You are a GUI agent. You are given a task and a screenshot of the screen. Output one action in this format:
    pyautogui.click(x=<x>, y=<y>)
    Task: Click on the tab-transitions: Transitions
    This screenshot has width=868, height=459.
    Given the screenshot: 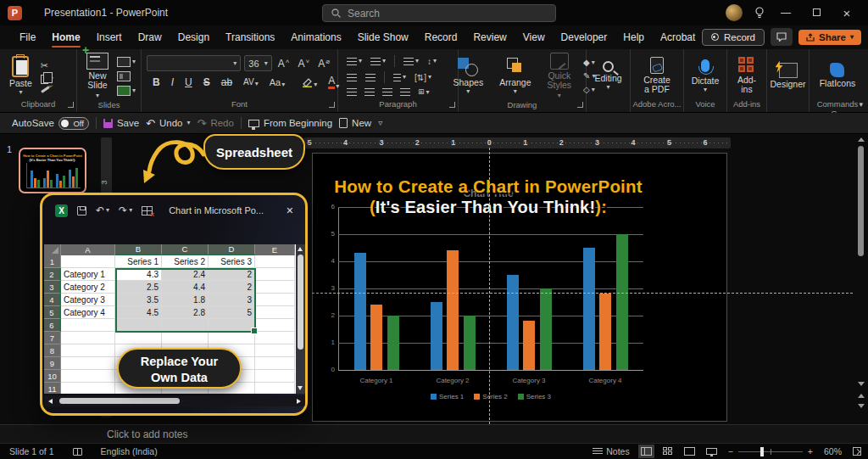 What is the action you would take?
    pyautogui.click(x=250, y=37)
    